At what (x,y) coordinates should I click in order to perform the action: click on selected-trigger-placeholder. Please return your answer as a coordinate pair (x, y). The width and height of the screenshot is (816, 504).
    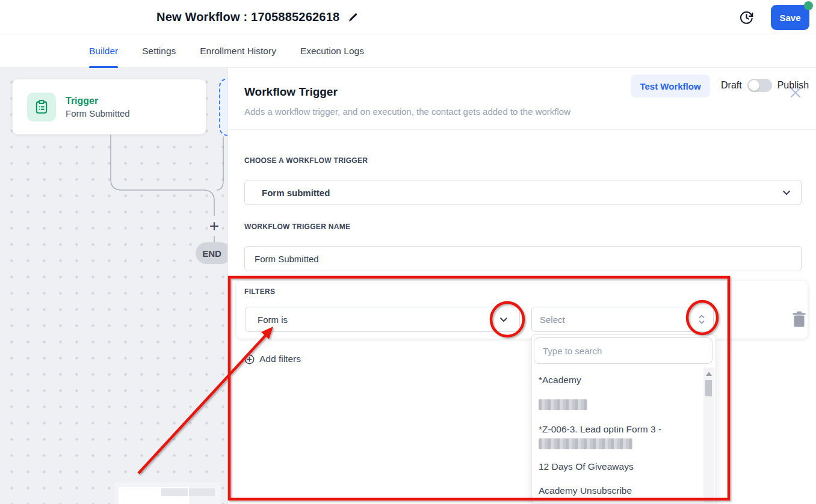
    Looking at the image, I should click on (223, 107).